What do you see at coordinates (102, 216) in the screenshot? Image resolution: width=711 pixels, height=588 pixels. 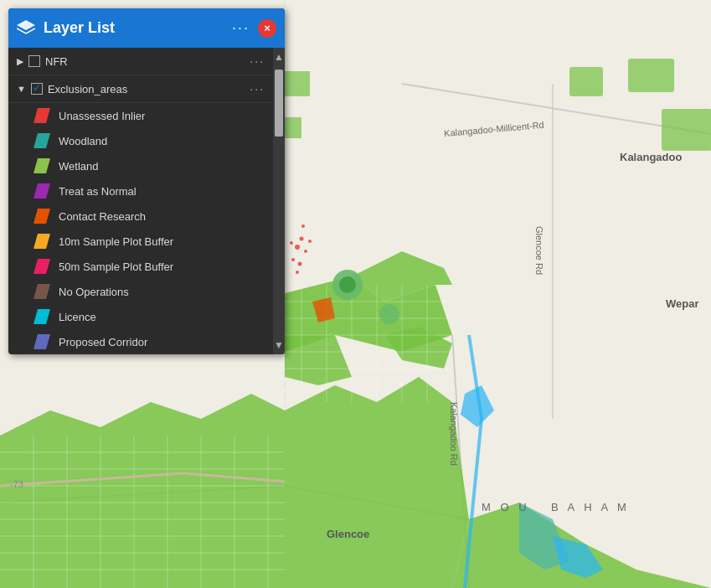 I see `legend-label-contact: Contact Research` at bounding box center [102, 216].